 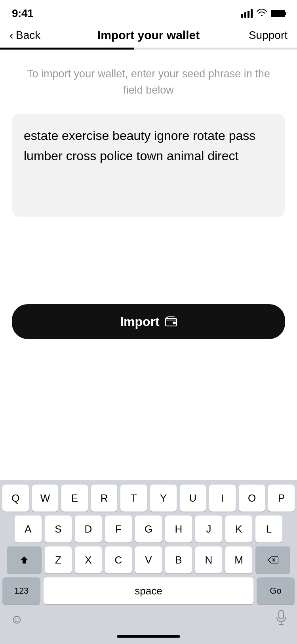 I want to click on numbers-key: 123, so click(x=21, y=591).